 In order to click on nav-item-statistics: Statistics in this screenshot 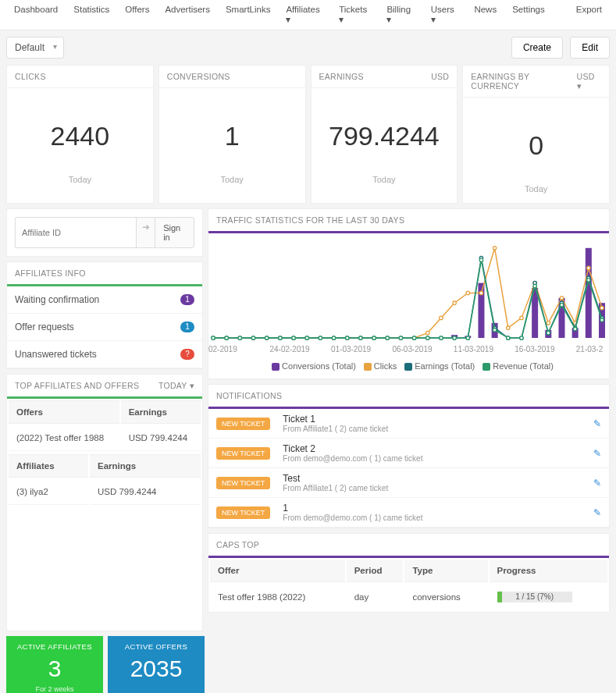, I will do `click(91, 15)`.